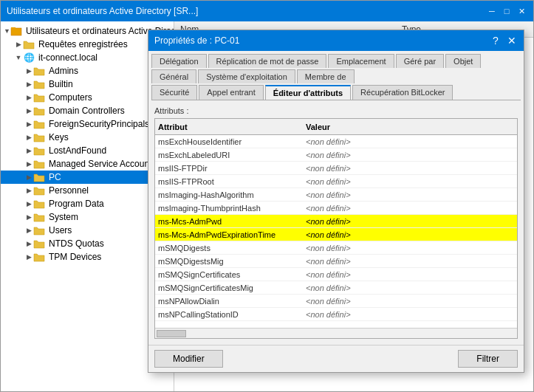  What do you see at coordinates (87, 111) in the screenshot?
I see `tree-item-label: Domain Controllers` at bounding box center [87, 111].